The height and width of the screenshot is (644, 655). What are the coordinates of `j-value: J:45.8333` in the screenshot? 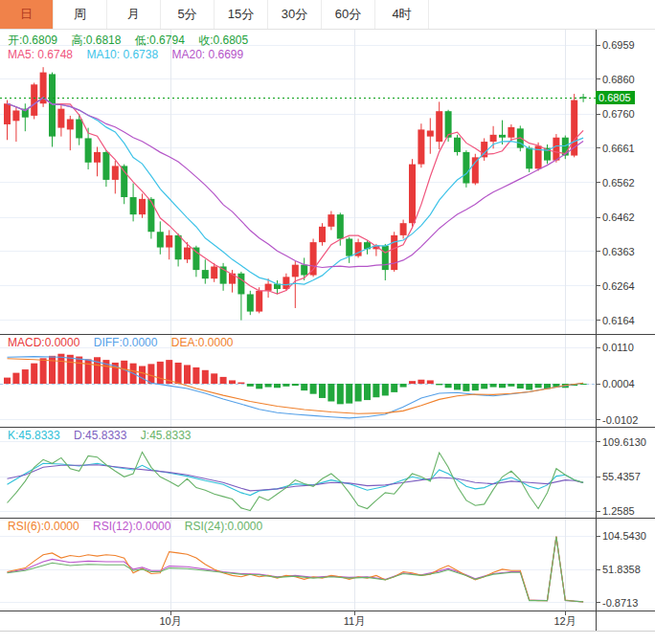 It's located at (167, 435).